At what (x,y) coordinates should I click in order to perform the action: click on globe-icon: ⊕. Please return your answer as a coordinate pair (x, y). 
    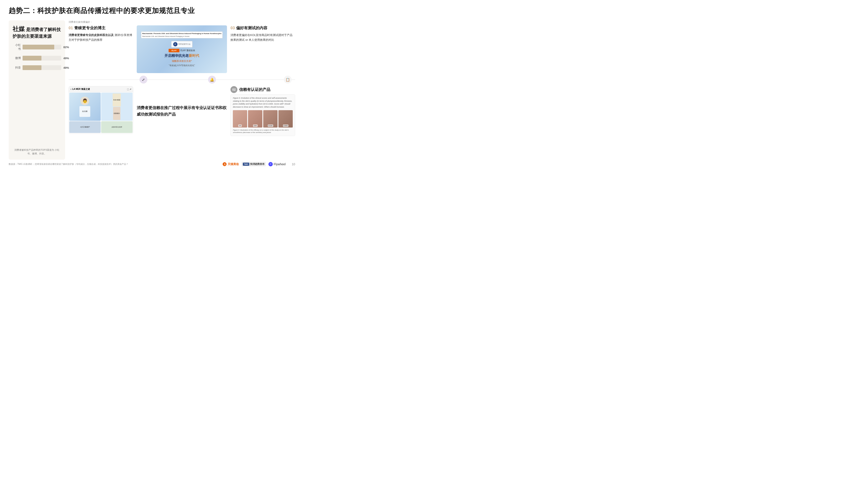
    Looking at the image, I should click on (175, 44).